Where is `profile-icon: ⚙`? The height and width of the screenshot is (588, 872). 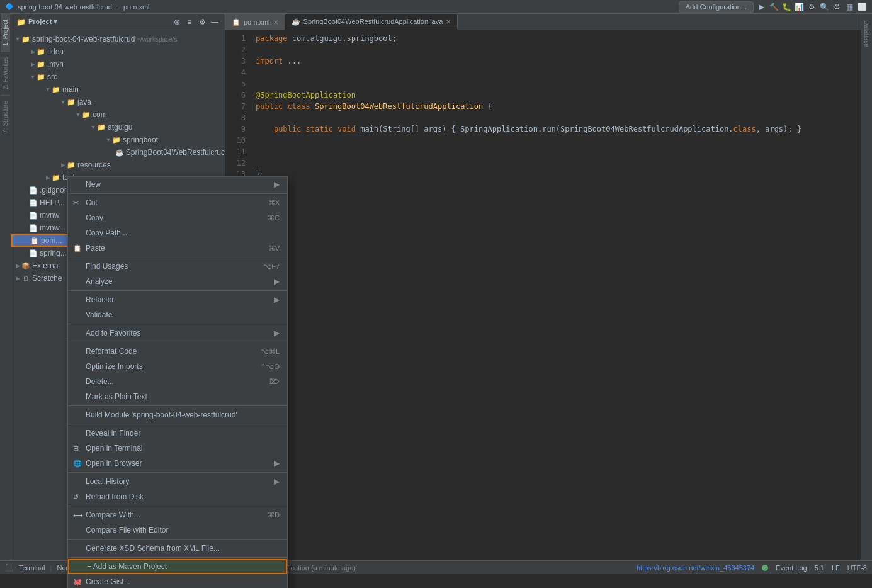 profile-icon: ⚙ is located at coordinates (812, 7).